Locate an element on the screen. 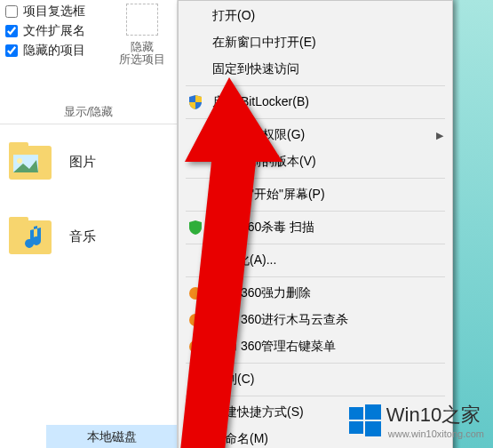 The image size is (493, 448). ctx-bitlocker-label: 启用 BitLocker(B) is located at coordinates (261, 102).